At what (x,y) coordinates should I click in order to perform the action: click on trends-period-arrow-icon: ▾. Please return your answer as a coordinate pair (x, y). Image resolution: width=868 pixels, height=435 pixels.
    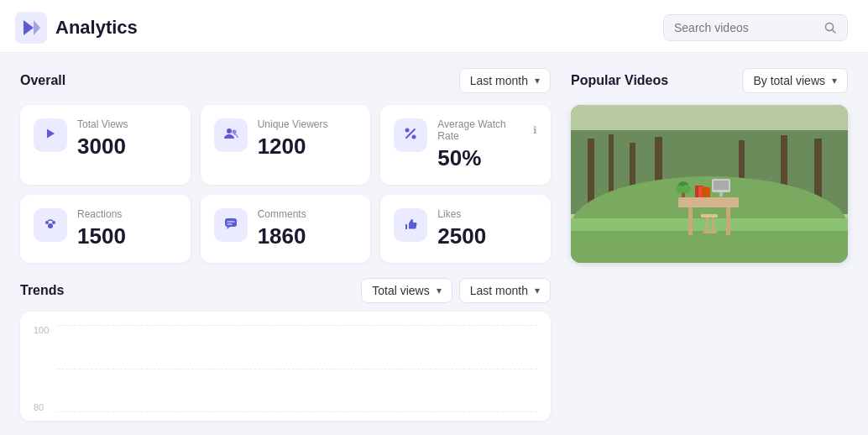
    Looking at the image, I should click on (537, 291).